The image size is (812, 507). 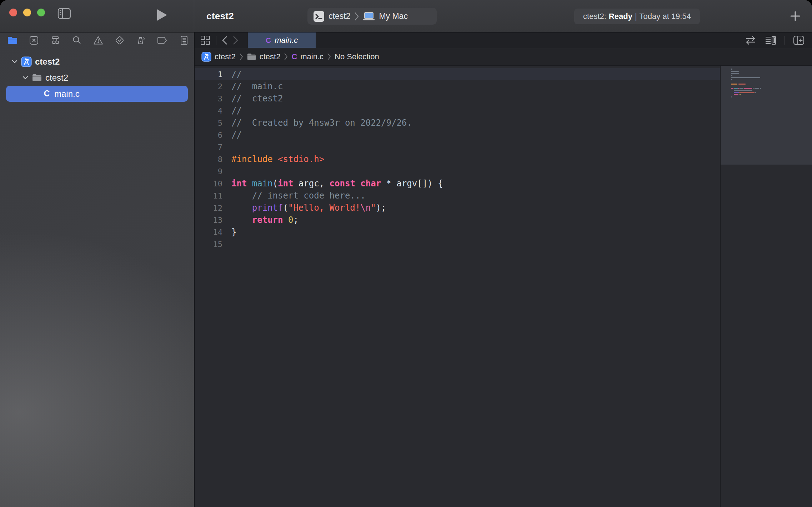 What do you see at coordinates (406, 16) in the screenshot?
I see `toolbar: ctest2 ctest2 My Mac` at bounding box center [406, 16].